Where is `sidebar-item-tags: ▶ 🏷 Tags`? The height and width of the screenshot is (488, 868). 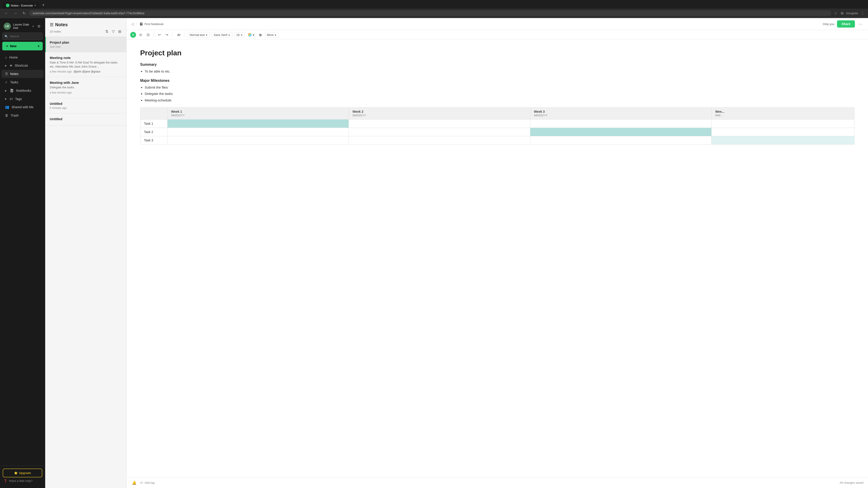 sidebar-item-tags: ▶ 🏷 Tags is located at coordinates (22, 99).